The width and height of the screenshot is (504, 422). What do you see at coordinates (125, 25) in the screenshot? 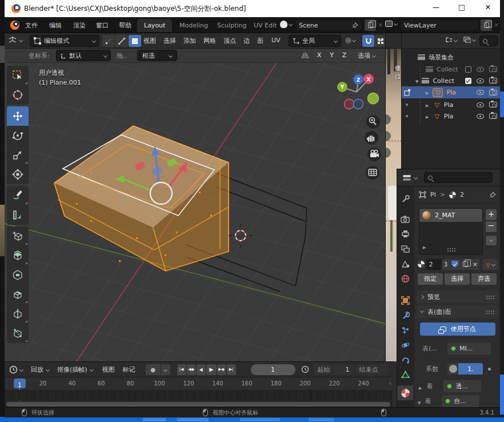
I see `menu-help: 帮助` at bounding box center [125, 25].